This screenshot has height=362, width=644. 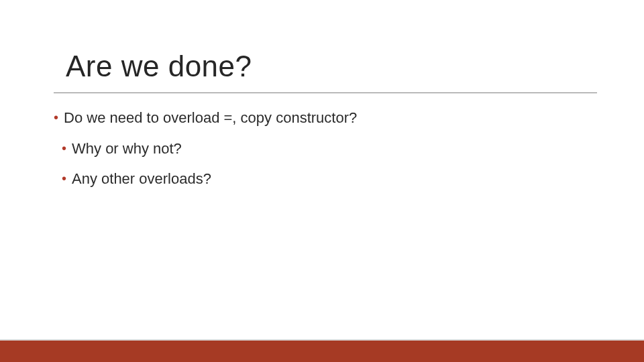 I want to click on bullet-text: Any other overloads?, so click(x=142, y=179).